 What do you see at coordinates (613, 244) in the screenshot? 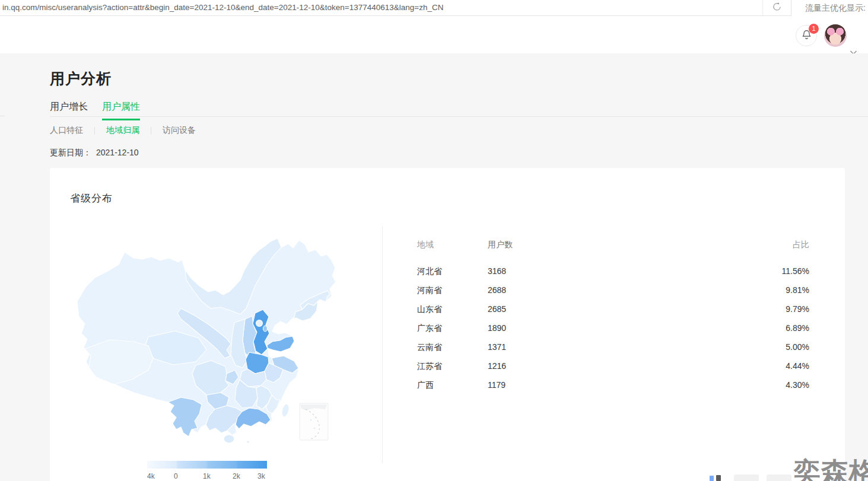
I see `table-header-row: 地域 用户数 占比` at bounding box center [613, 244].